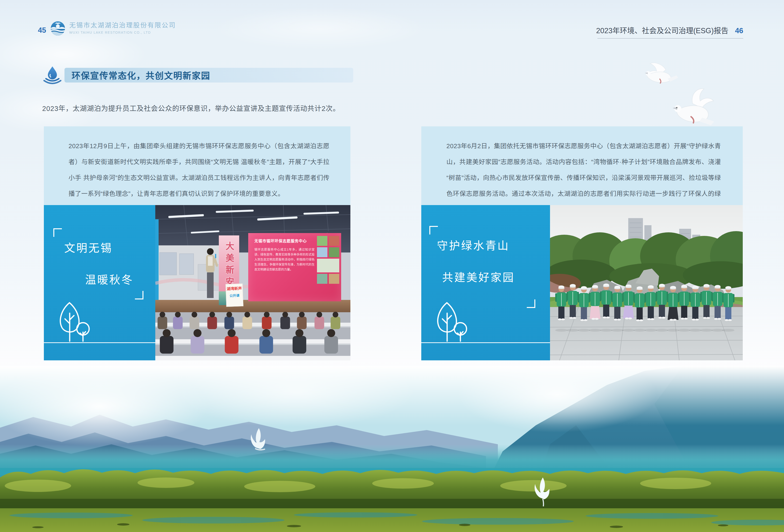 This screenshot has width=784, height=532. I want to click on company-name-block: 无锡市太湖湖泊治理股份有限公司 WUXI TAIHU LAKE RESTORAT…, so click(122, 28).